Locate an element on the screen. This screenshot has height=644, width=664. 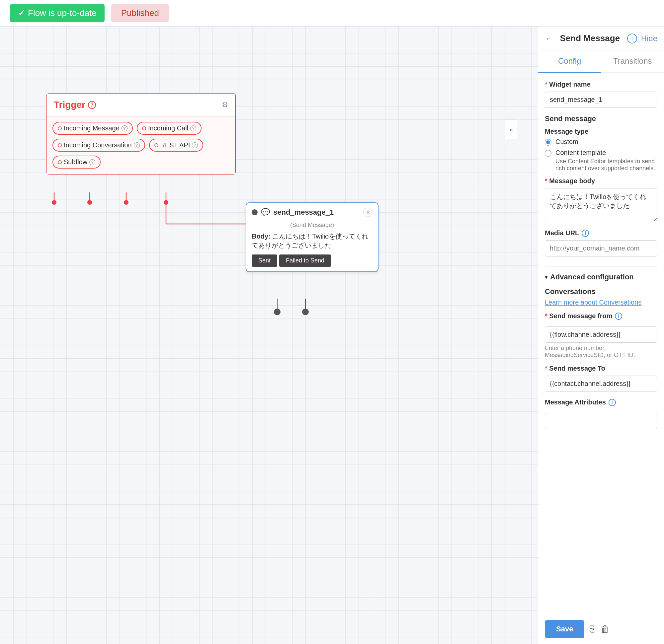
radio-template-label: Content template is located at coordinates (606, 153).